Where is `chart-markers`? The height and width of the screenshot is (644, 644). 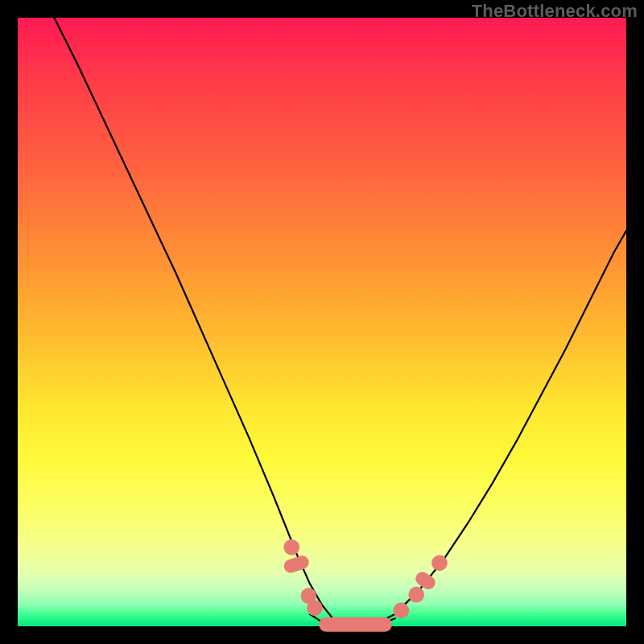
chart-markers is located at coordinates (365, 586).